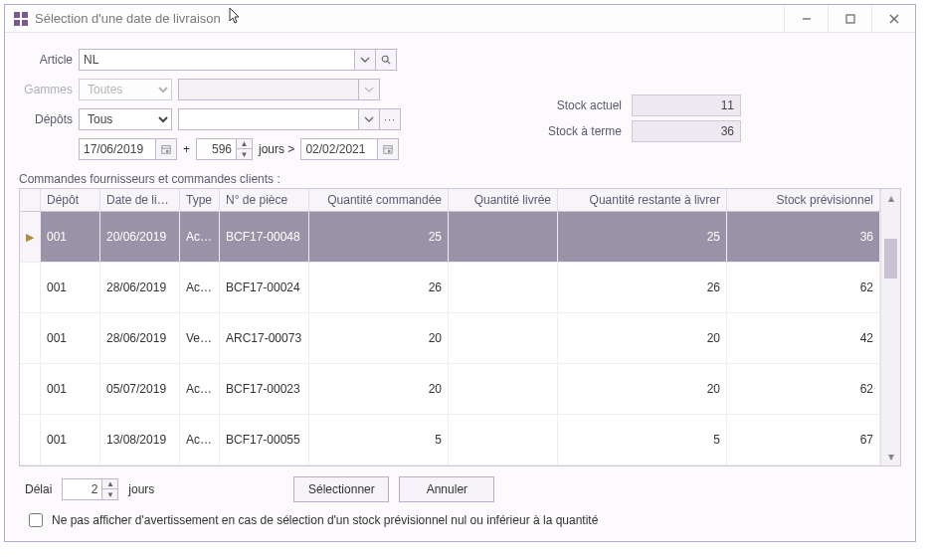  I want to click on close-button, so click(893, 19).